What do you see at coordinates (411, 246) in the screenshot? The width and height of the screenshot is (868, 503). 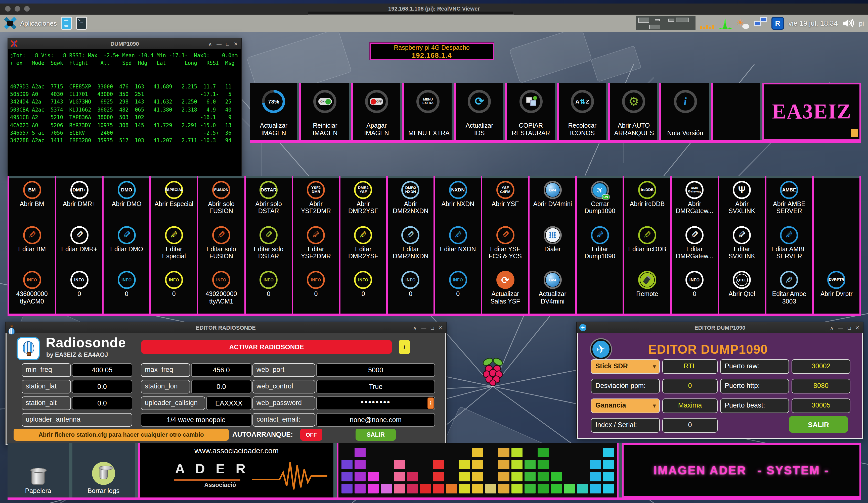 I see `grid-cell-dmr2nxdn-edit: ✎Editar DMR2NXDN` at bounding box center [411, 246].